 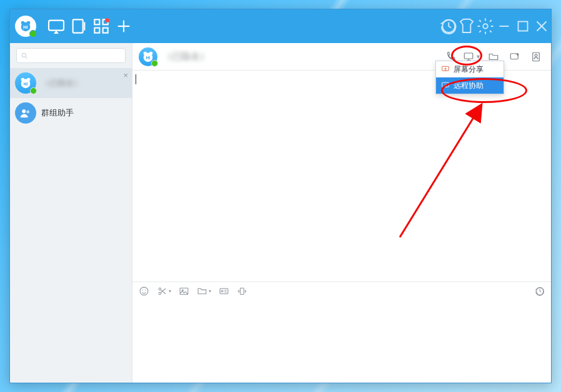 I want to click on close-contact-button: ×, so click(x=126, y=75).